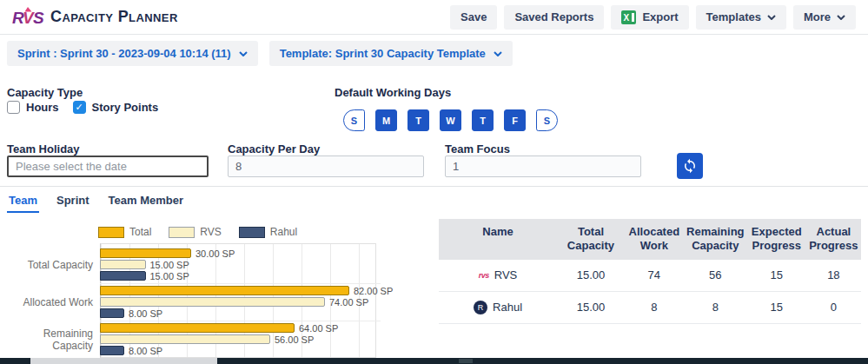  What do you see at coordinates (650, 17) in the screenshot?
I see `export-button: X Export` at bounding box center [650, 17].